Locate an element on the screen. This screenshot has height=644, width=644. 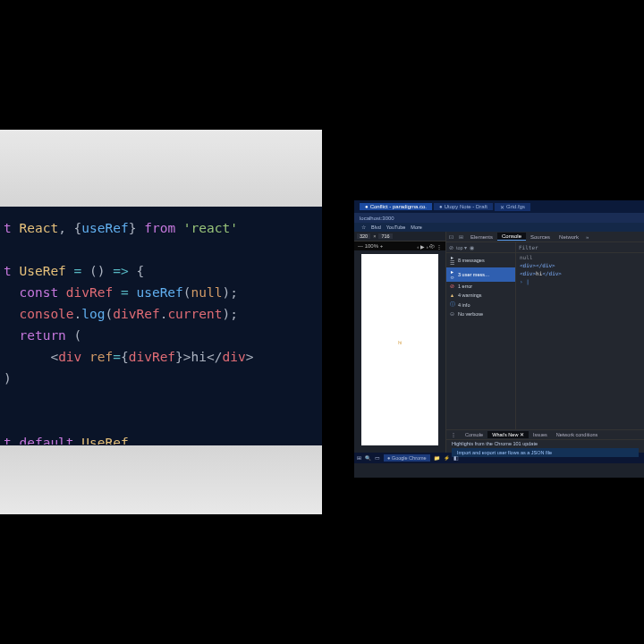
clear-icon: ⊘ is located at coordinates (451, 248).